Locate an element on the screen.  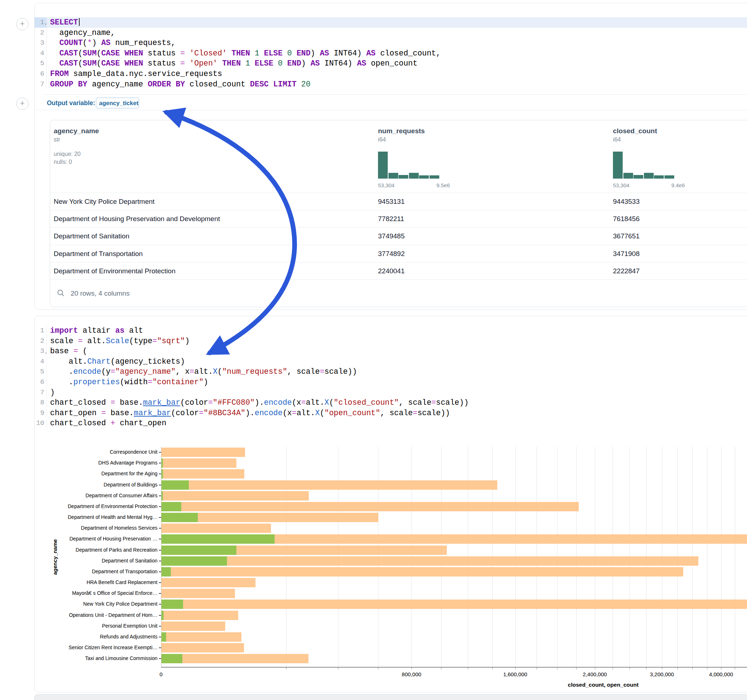
table-cell: 9453131 is located at coordinates (392, 202).